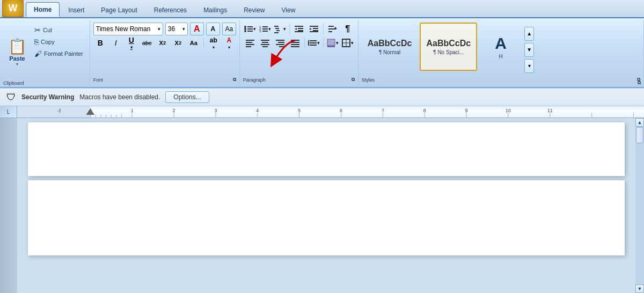  What do you see at coordinates (640, 122) in the screenshot?
I see `scroll-up-button: ▲` at bounding box center [640, 122].